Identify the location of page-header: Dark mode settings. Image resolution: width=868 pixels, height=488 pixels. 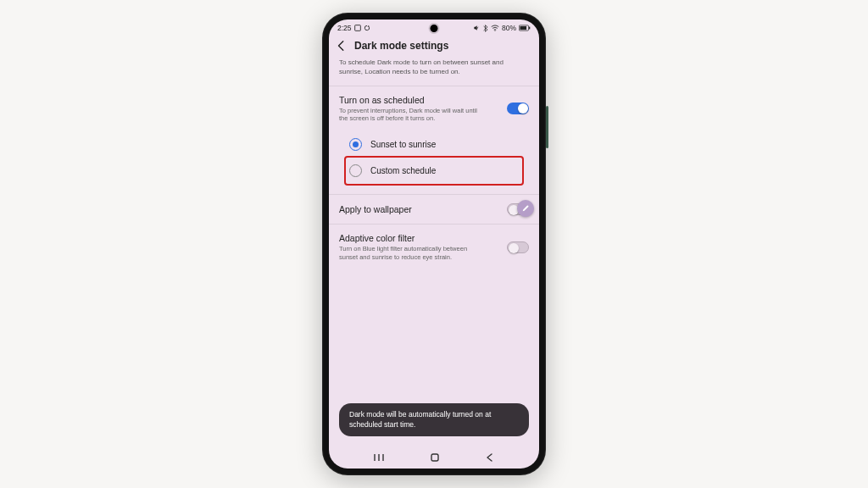
(434, 47).